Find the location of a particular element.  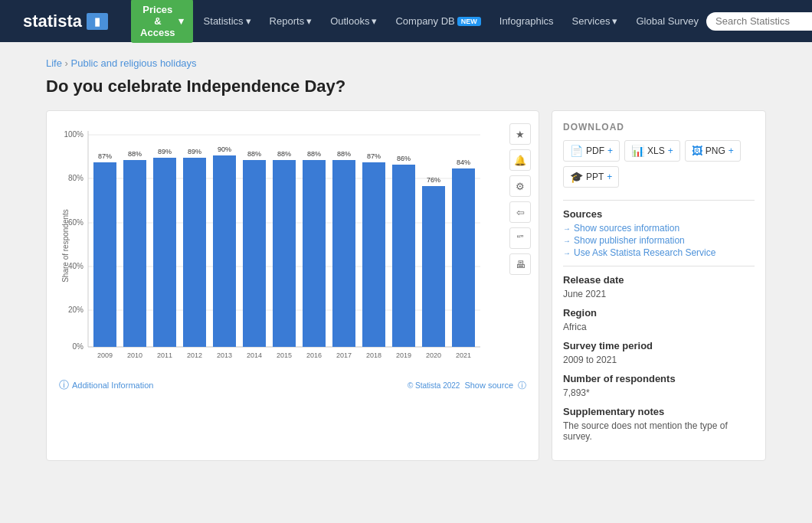

show-source-link: Show source is located at coordinates (489, 385).